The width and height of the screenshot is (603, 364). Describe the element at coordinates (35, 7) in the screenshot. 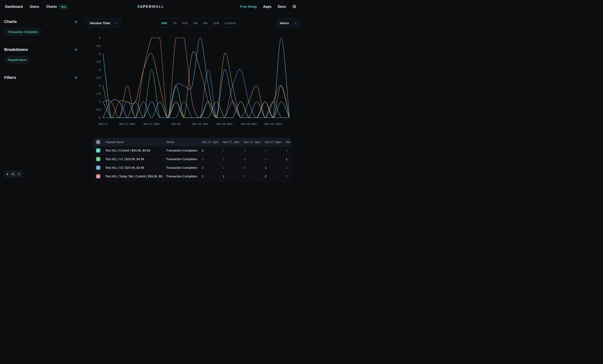

I see `nav-users: Users` at that location.